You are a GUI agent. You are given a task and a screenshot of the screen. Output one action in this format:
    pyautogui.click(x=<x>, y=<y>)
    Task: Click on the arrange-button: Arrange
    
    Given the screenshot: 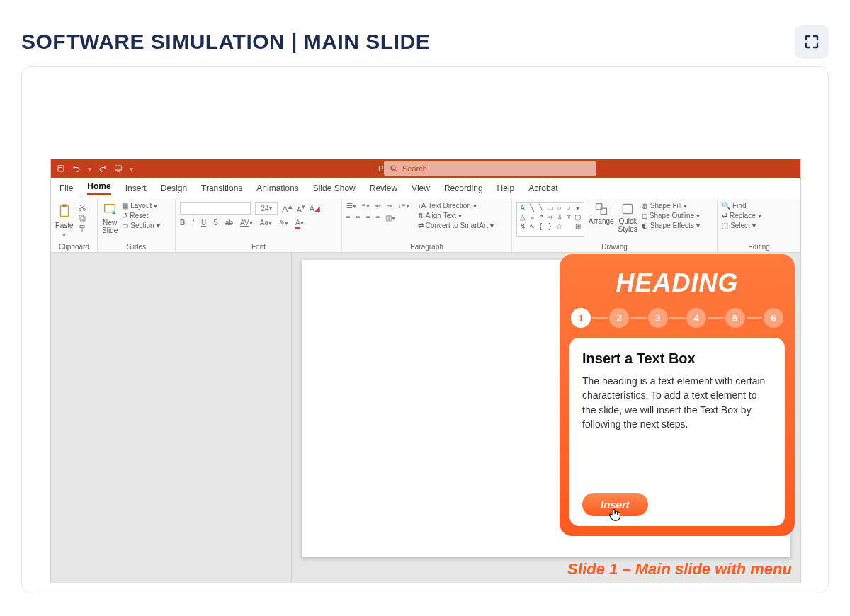 What is the action you would take?
    pyautogui.click(x=601, y=214)
    